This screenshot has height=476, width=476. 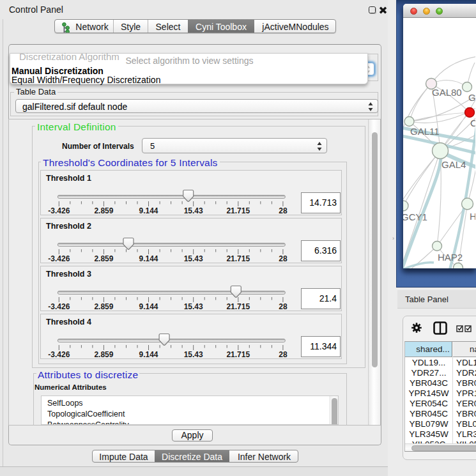 I want to click on svg-text: GA, so click(x=472, y=97).